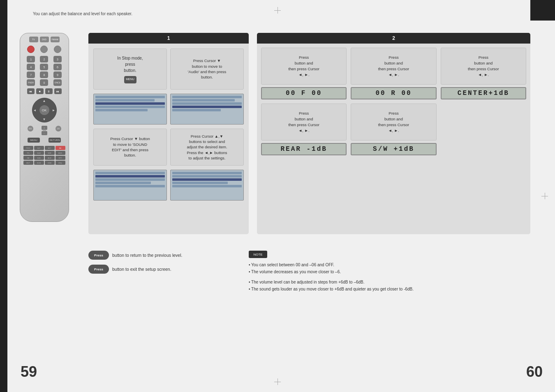 Image resolution: width=555 pixels, height=392 pixels. I want to click on center-display: CENTER+1dB, so click(483, 93).